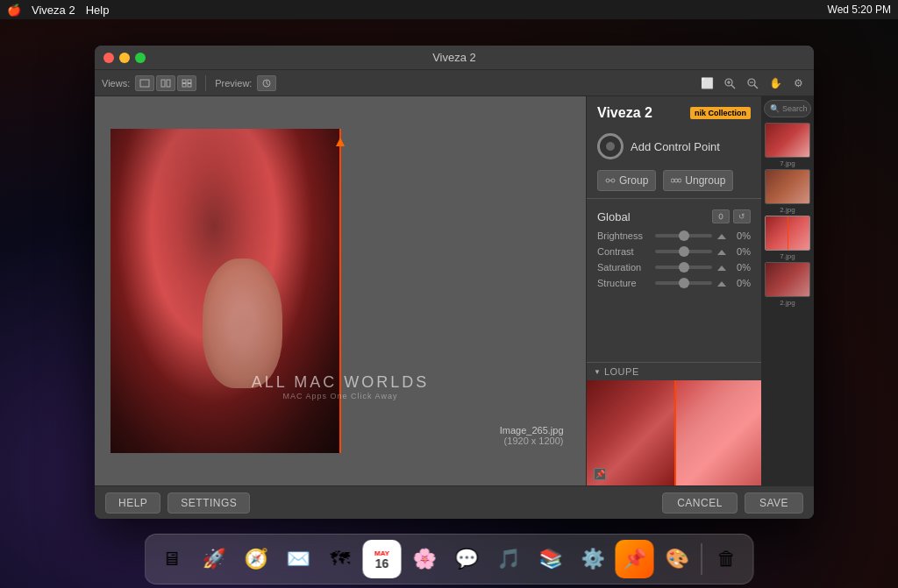 The image size is (898, 588). Describe the element at coordinates (700, 503) in the screenshot. I see `cancel-button: CANCEL` at that location.